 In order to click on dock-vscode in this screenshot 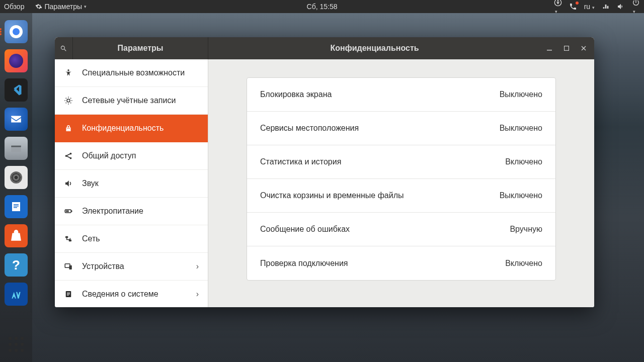, I will do `click(16, 90)`.